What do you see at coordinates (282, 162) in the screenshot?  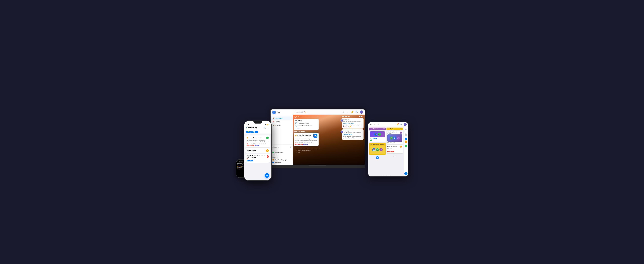 I see `project-newsletters: Newsletters` at bounding box center [282, 162].